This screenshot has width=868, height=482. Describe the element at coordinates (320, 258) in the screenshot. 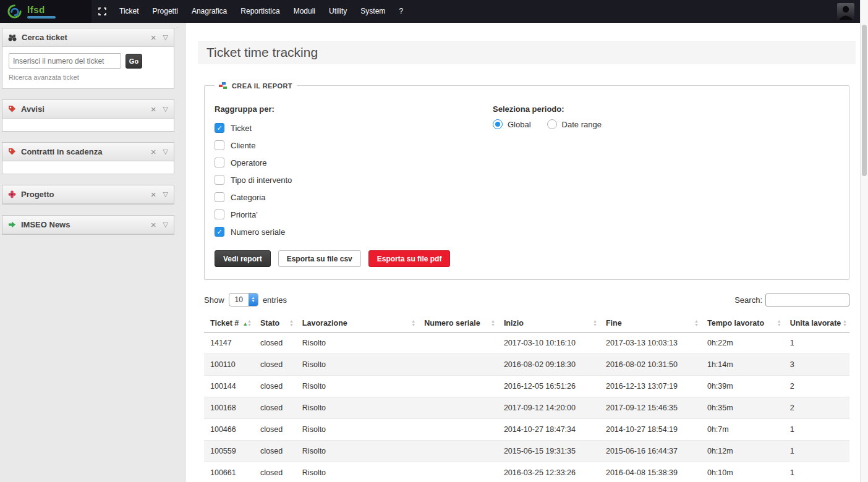

I see `export-csv-button: Esporta su file csv` at that location.